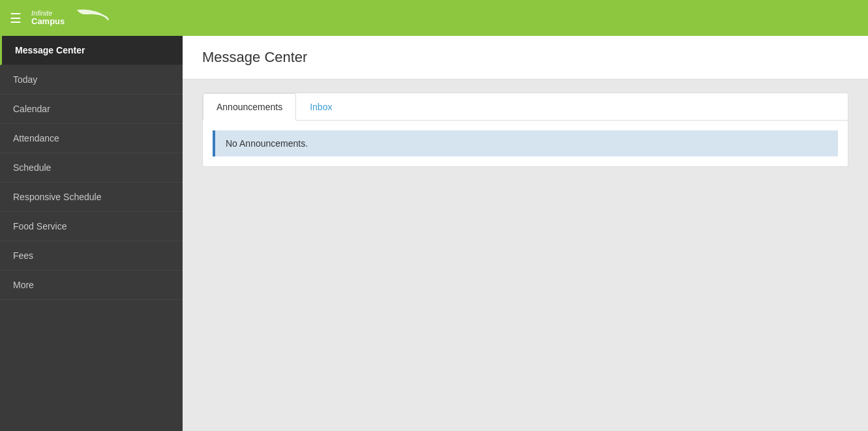  Describe the element at coordinates (91, 256) in the screenshot. I see `sidebar-item-fees: Fees` at that location.